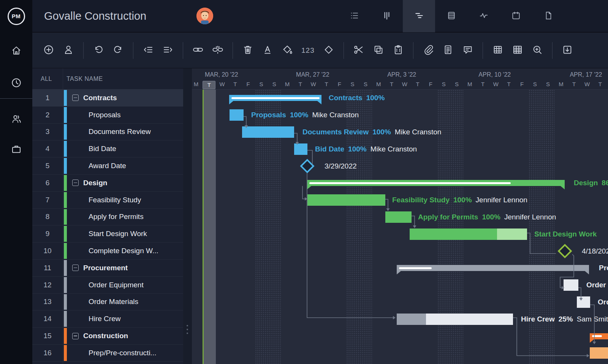 The height and width of the screenshot is (364, 608). What do you see at coordinates (483, 16) in the screenshot?
I see `nav-activity-view` at bounding box center [483, 16].